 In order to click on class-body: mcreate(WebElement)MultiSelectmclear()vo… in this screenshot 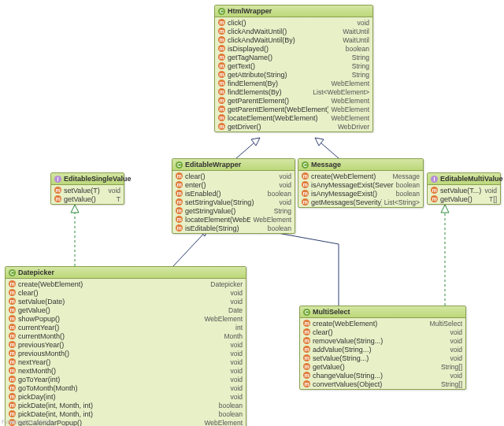, I will do `click(383, 354)`.